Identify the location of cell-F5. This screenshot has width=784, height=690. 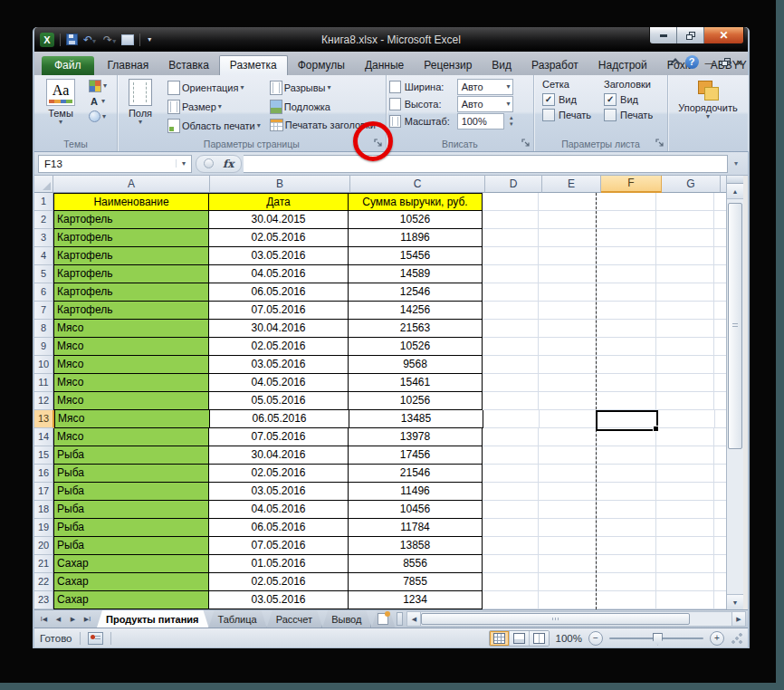
(626, 274).